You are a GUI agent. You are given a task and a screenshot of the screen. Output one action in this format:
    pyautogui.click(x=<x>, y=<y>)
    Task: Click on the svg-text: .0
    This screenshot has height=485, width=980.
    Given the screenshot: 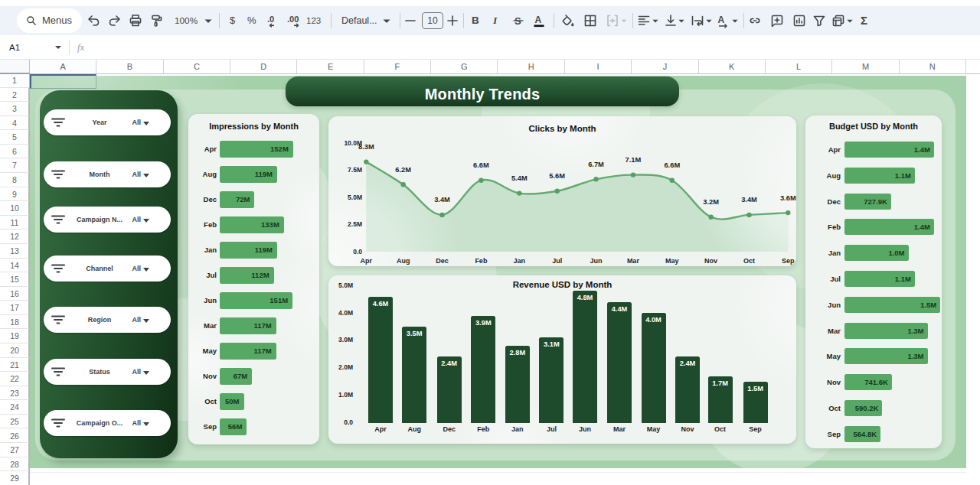 What is the action you would take?
    pyautogui.click(x=271, y=19)
    